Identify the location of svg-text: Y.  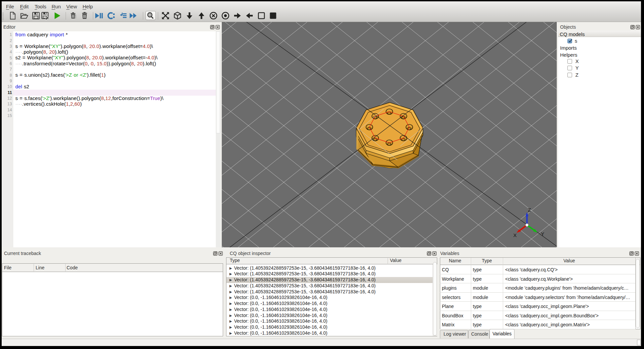
(543, 234).